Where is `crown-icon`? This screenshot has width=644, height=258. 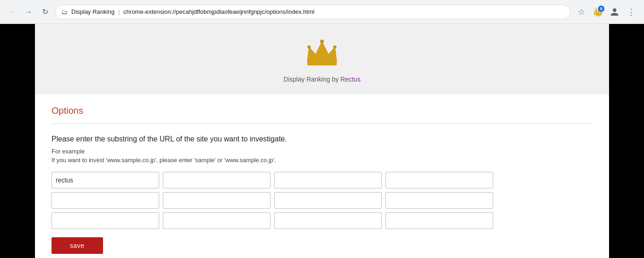 crown-icon is located at coordinates (322, 54).